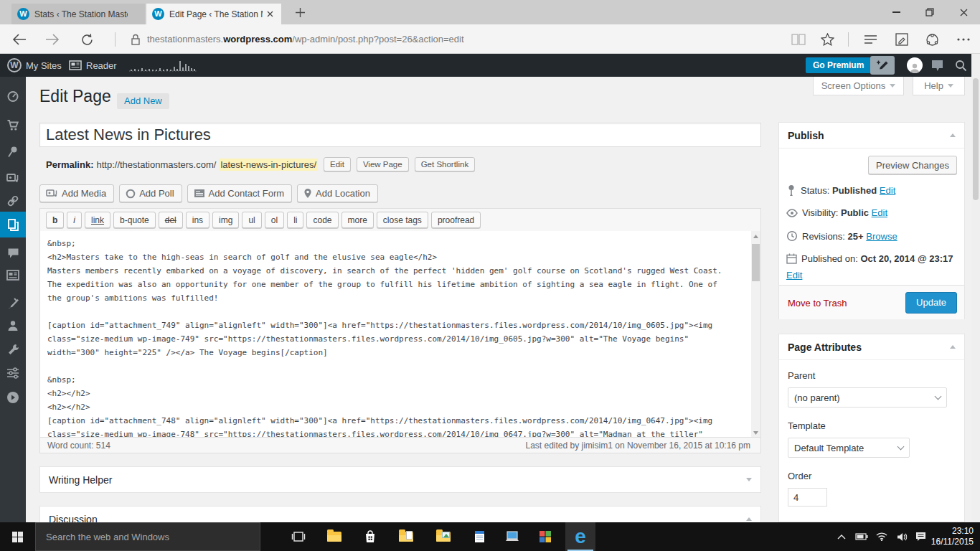  I want to click on permalink-edit-button: Edit, so click(337, 164).